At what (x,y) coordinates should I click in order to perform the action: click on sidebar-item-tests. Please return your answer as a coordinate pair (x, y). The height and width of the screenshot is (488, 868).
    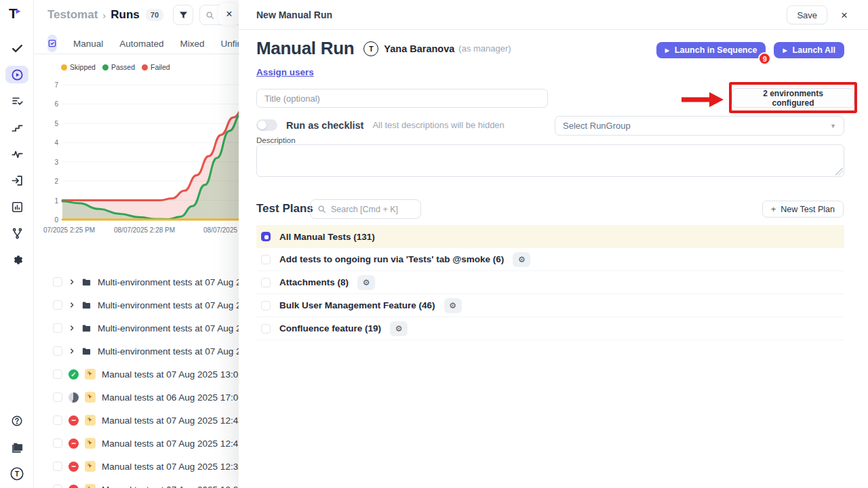
    Looking at the image, I should click on (17, 48).